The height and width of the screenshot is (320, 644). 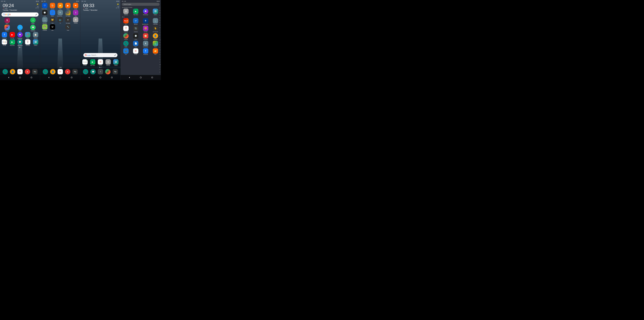 What do you see at coordinates (146, 44) in the screenshot?
I see `all-downloads: ⬇ Downloads` at bounding box center [146, 44].